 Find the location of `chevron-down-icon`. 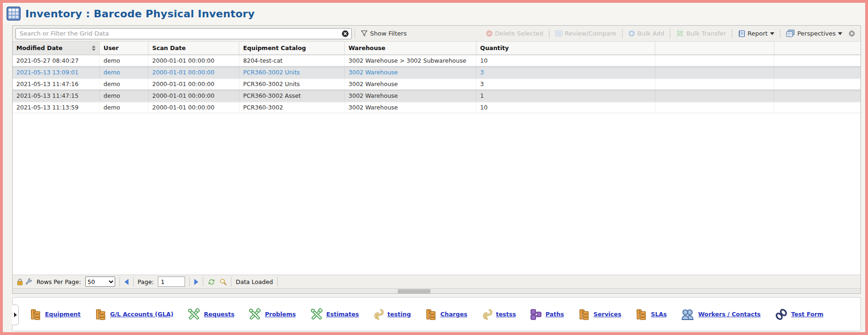

chevron-down-icon is located at coordinates (772, 34).